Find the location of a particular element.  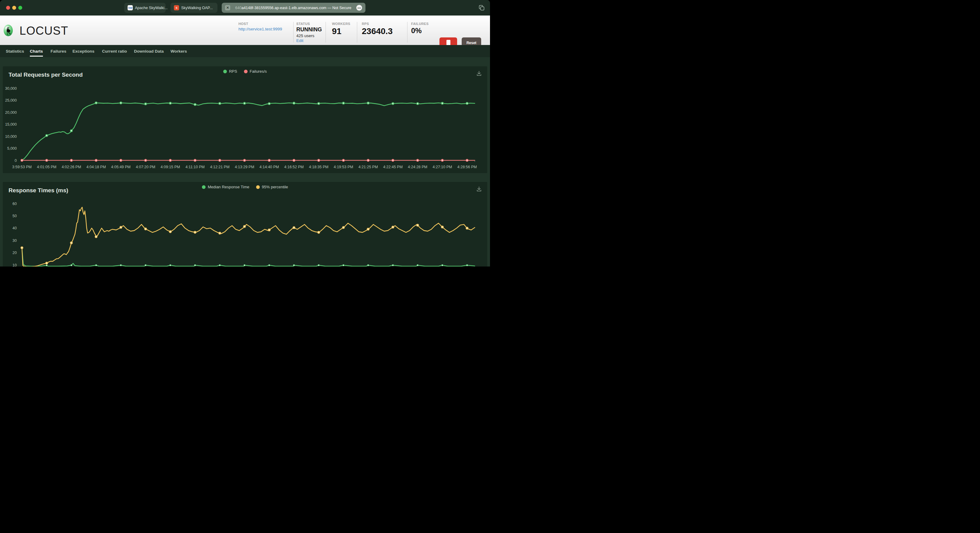

app-header: LOCUST HOST http://service1.test:9999 ST… is located at coordinates (245, 30).